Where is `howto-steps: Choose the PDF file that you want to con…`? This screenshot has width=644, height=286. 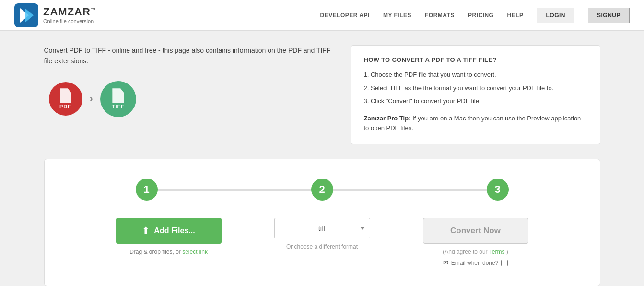
howto-steps: Choose the PDF file that you want to con… is located at coordinates (476, 88).